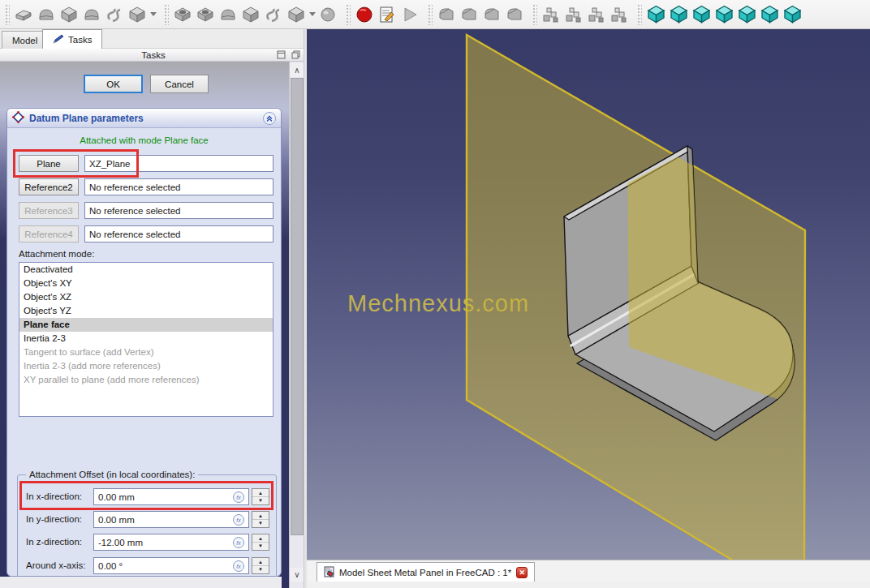 The height and width of the screenshot is (588, 870). Describe the element at coordinates (183, 15) in the screenshot. I see `pocket-icon` at that location.